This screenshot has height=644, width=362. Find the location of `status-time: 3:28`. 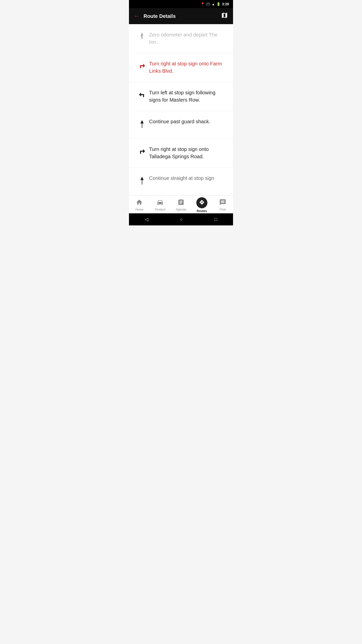

status-time: 3:28 is located at coordinates (225, 4).